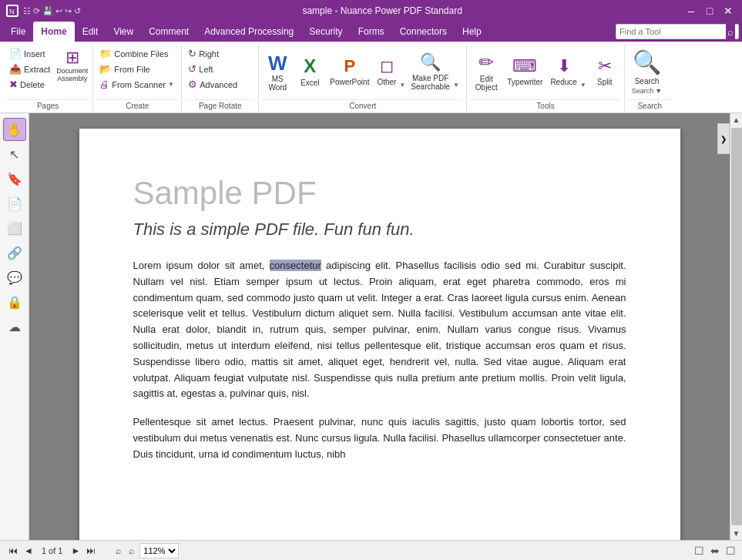  What do you see at coordinates (430, 71) in the screenshot?
I see `make-pdf-searchable-button: 🔍 Make PDFSearchable` at bounding box center [430, 71].